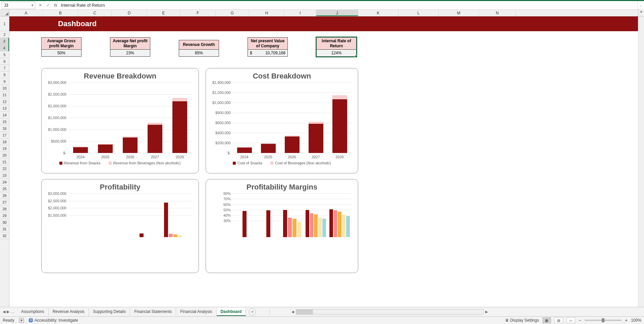 The width and height of the screenshot is (644, 324). I want to click on row-header-1: 1, so click(5, 24).